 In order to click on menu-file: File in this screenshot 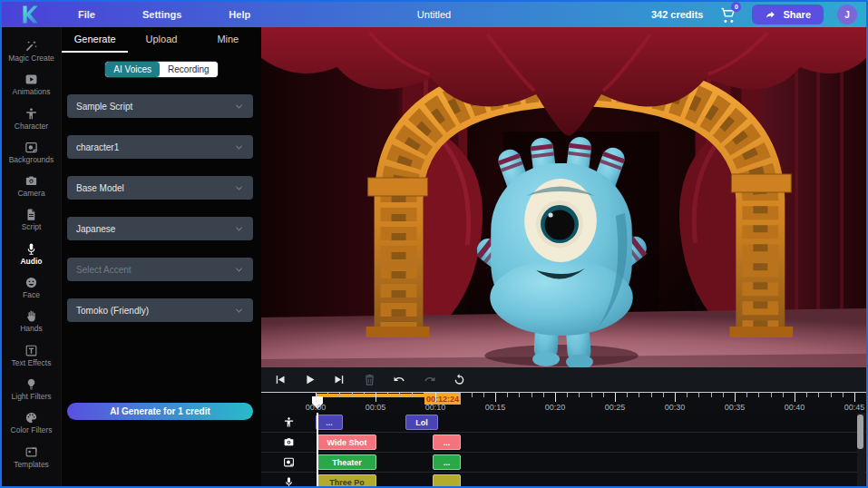, I will do `click(87, 15)`.